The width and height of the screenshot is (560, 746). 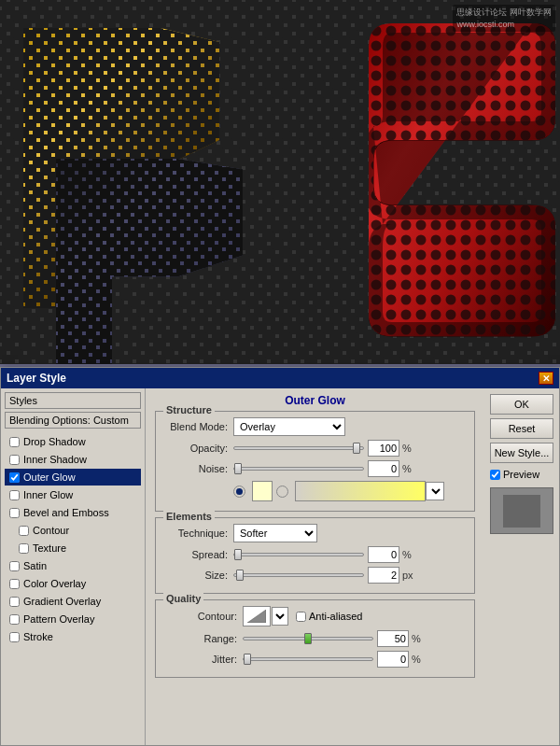 What do you see at coordinates (522, 429) in the screenshot?
I see `reset-button: Reset` at bounding box center [522, 429].